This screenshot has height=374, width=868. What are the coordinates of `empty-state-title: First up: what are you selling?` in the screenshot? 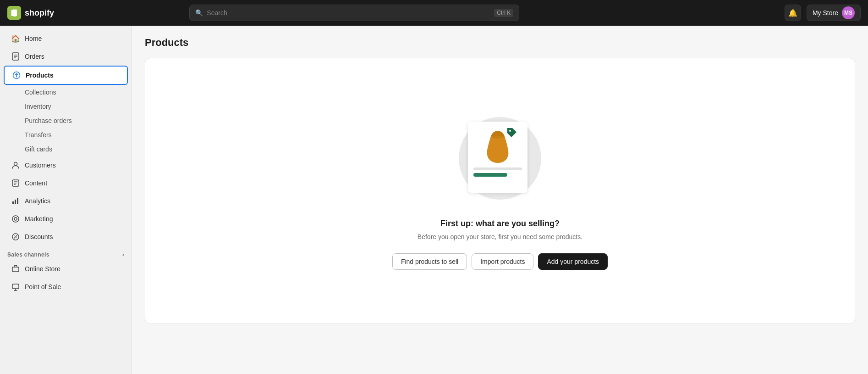 It's located at (500, 224).